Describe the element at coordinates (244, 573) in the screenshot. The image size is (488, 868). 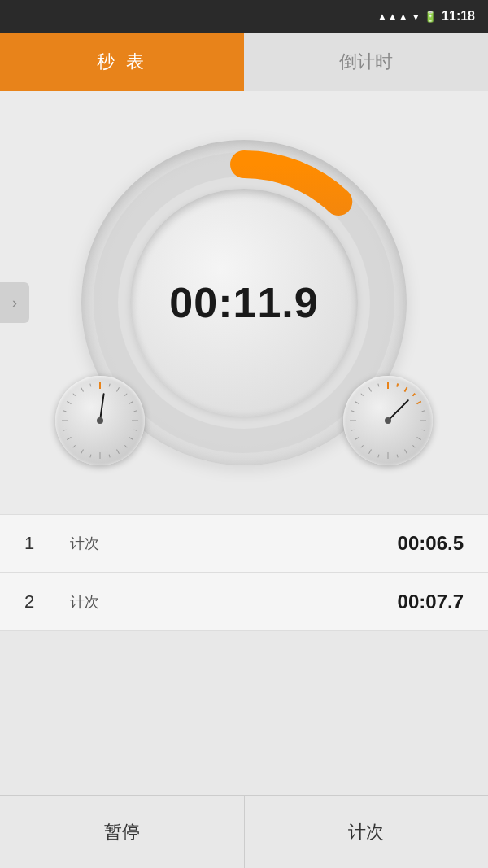
I see `lap-list: 1 计次 00:06.5 2 计次 00:07.7` at that location.